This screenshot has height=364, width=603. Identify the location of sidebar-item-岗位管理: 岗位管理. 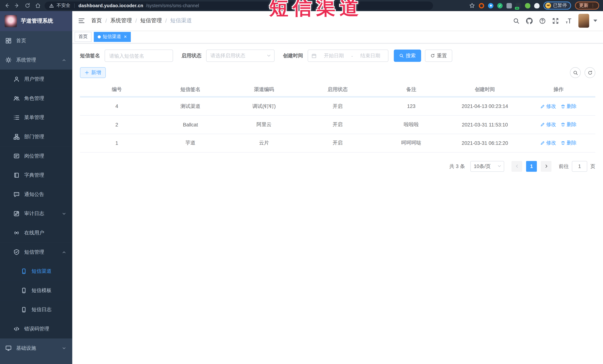
(36, 156).